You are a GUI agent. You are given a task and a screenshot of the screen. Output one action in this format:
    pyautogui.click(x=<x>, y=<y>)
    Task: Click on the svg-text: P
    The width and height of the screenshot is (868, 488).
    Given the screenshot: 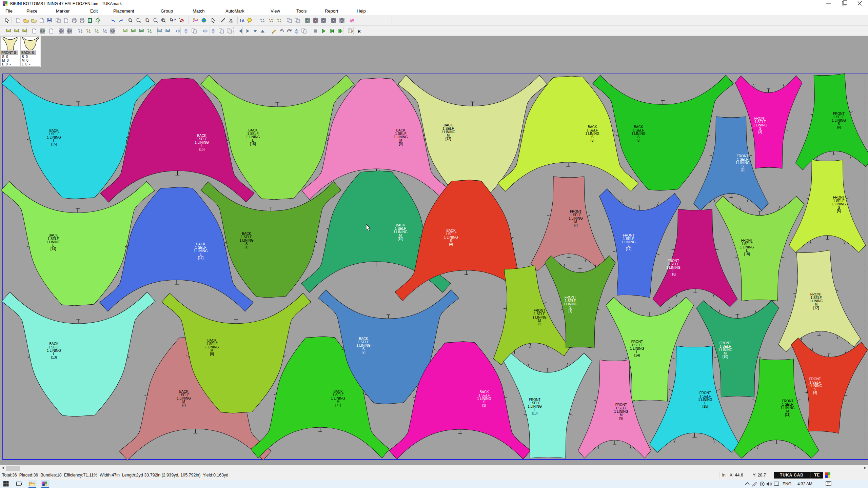 What is the action you would take?
    pyautogui.click(x=163, y=20)
    